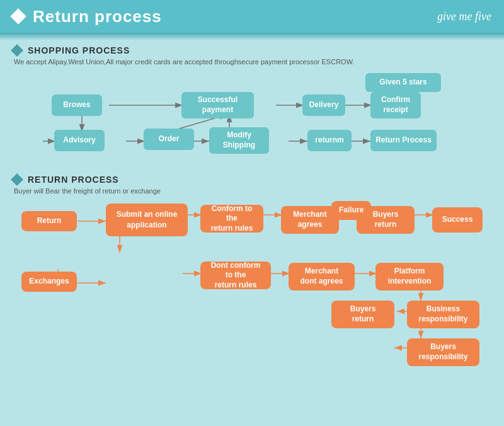  I want to click on merchant-agrees-box: Merchantagrees, so click(310, 220).